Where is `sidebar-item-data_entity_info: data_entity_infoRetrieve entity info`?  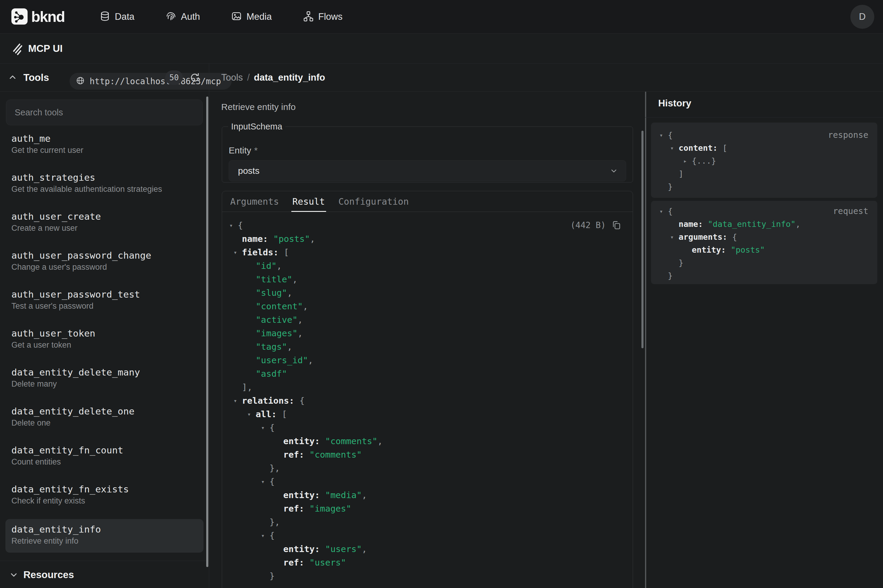 sidebar-item-data_entity_info: data_entity_infoRetrieve entity info is located at coordinates (104, 536).